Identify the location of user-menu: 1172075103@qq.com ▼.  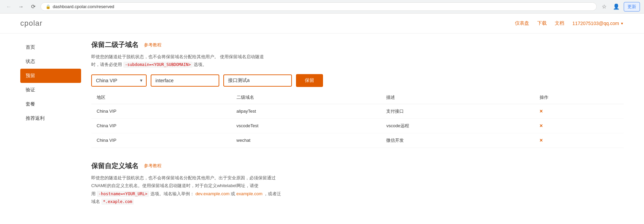
(598, 23).